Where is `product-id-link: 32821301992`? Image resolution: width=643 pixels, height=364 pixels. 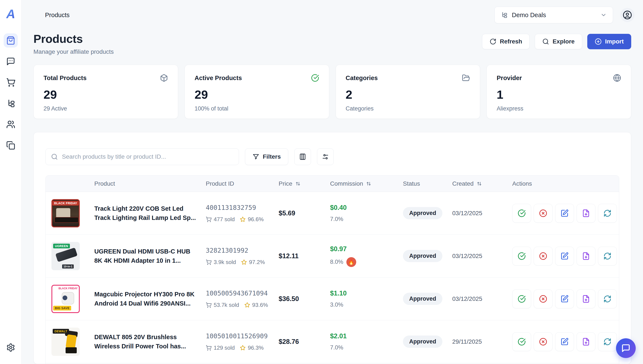 product-id-link: 32821301992 is located at coordinates (241, 250).